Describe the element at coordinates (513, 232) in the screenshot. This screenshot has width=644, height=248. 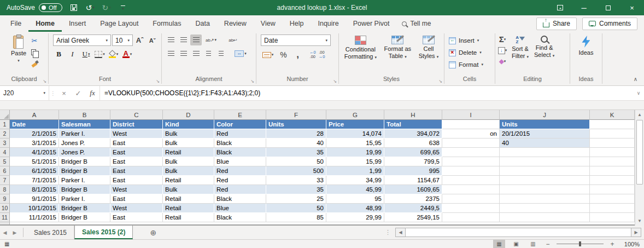
I see `horizontal-scrollbar: ⋮ ◀ ▶` at that location.